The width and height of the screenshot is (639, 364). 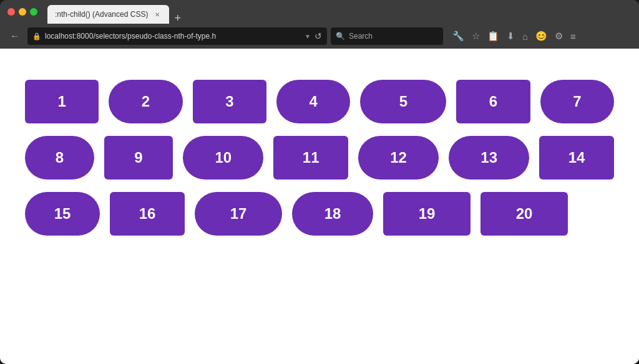 What do you see at coordinates (387, 36) in the screenshot?
I see `search-bar: 🔍 Search` at bounding box center [387, 36].